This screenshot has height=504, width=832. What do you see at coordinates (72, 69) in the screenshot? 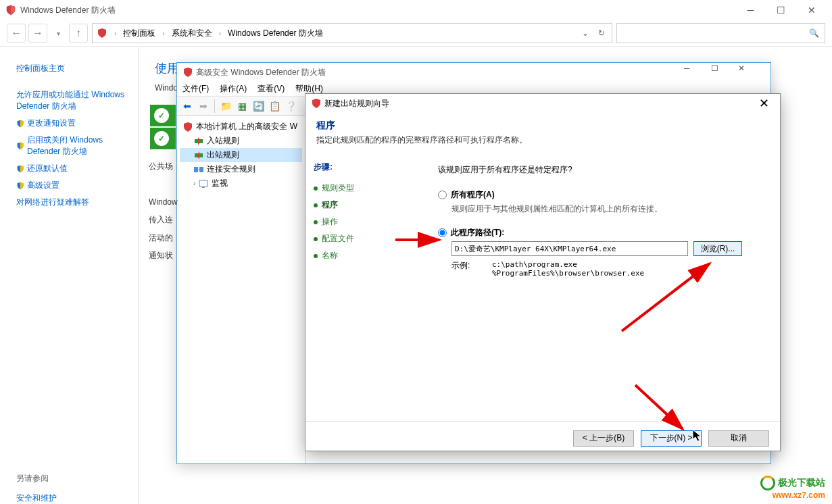
I see `sidebar-home-link: 控制面板主页` at bounding box center [72, 69].